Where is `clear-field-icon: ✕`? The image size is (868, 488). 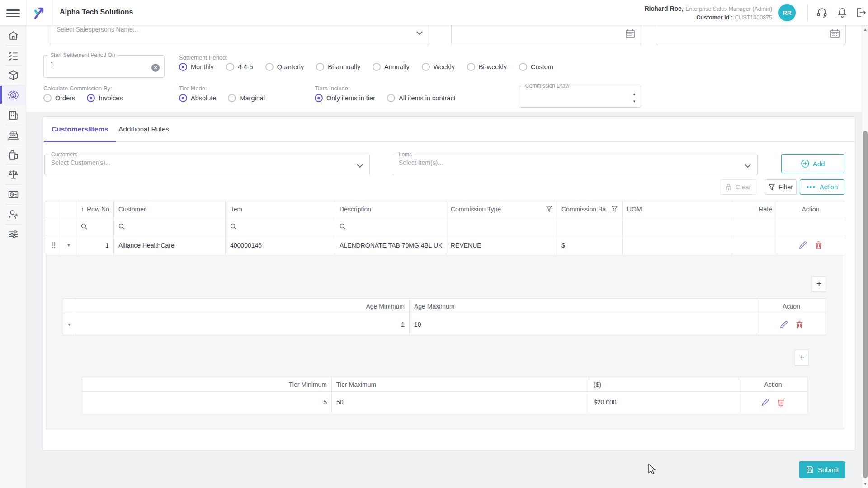 clear-field-icon: ✕ is located at coordinates (156, 68).